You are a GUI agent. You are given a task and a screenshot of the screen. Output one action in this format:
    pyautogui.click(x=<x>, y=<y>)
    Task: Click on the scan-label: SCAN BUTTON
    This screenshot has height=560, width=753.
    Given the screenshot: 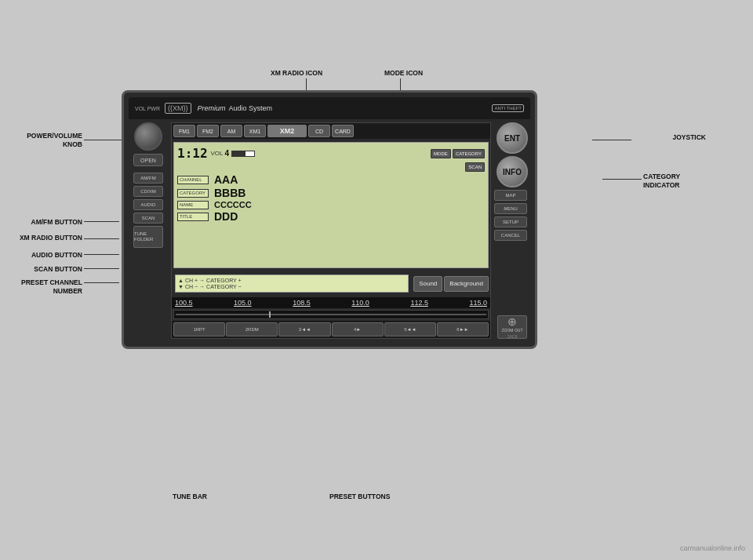 What is the action you would take?
    pyautogui.click(x=45, y=270)
    